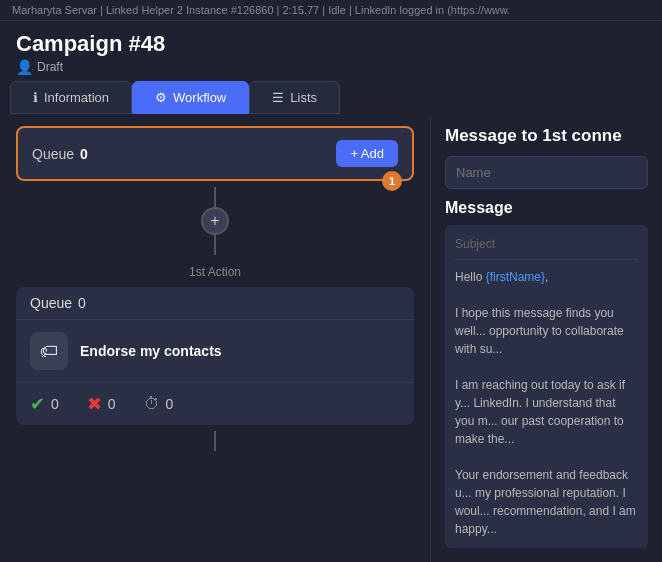  Describe the element at coordinates (261, 10) in the screenshot. I see `top-bar-text: Marharyta Servar | Linked Helper 2 Insta…` at that location.